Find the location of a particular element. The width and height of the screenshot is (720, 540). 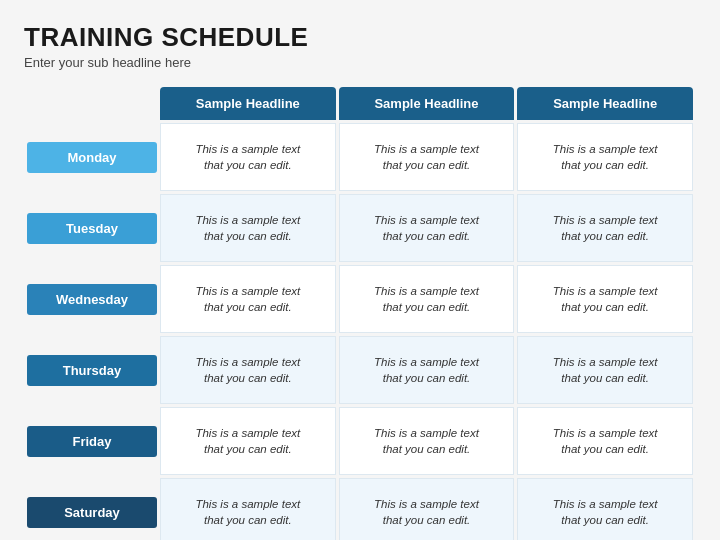

day-label-wednesday: Wednesday is located at coordinates (92, 300).